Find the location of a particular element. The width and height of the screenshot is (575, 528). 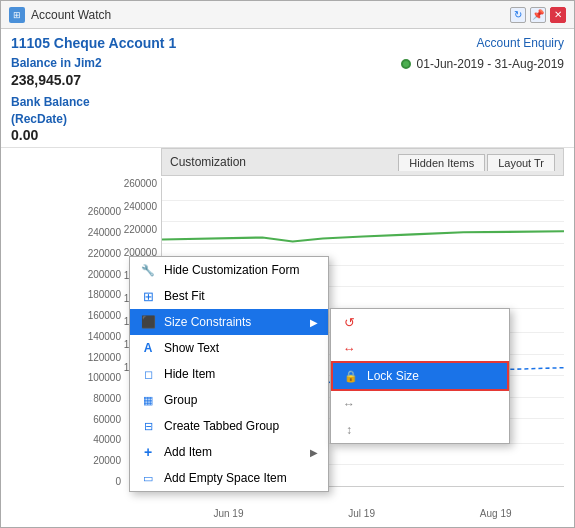

menu-label-hide-customization: Hide Customization Form is located at coordinates (241, 270).